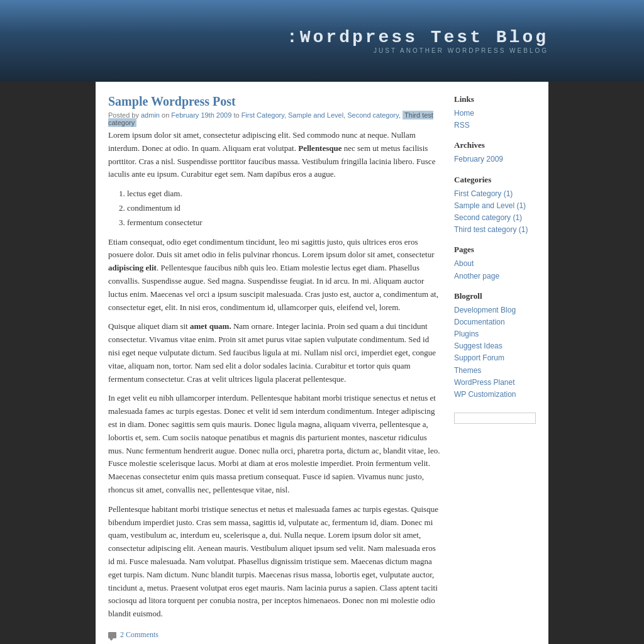  I want to click on meta-on: on, so click(166, 115).